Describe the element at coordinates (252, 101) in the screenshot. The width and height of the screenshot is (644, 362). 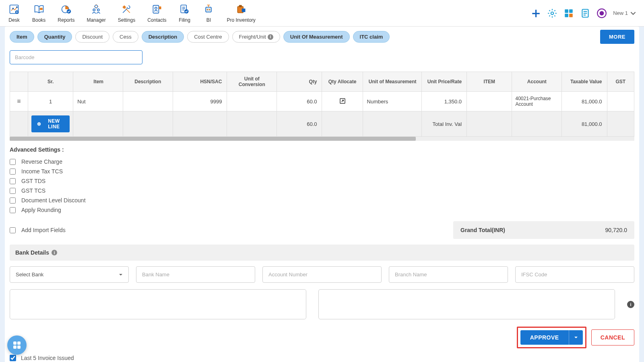
I see `cell-uoc` at that location.